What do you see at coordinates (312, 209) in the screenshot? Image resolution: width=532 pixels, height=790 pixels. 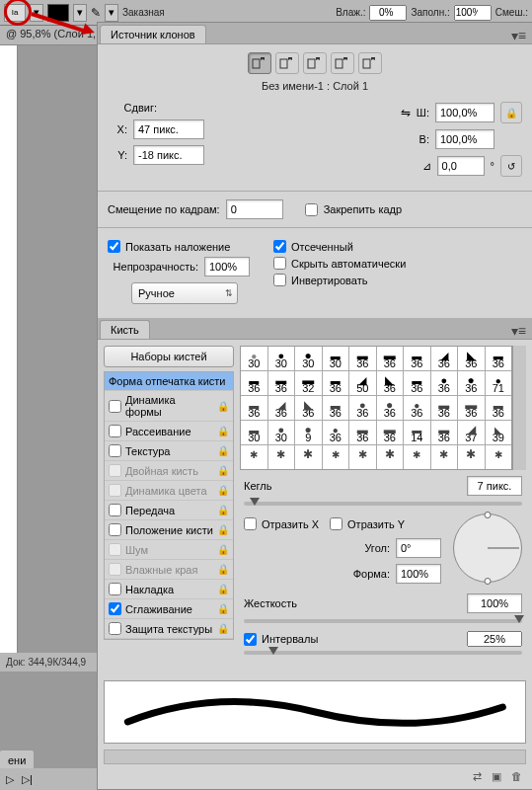 I see `lock-frame-checkbox` at bounding box center [312, 209].